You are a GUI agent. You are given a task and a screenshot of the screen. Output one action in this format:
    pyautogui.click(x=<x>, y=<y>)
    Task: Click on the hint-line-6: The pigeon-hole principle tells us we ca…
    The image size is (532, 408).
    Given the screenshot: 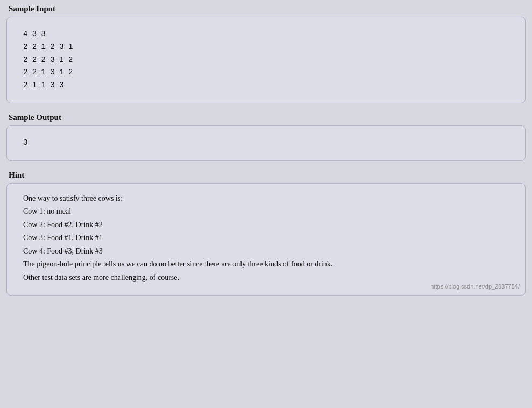 What is the action you would take?
    pyautogui.click(x=266, y=265)
    